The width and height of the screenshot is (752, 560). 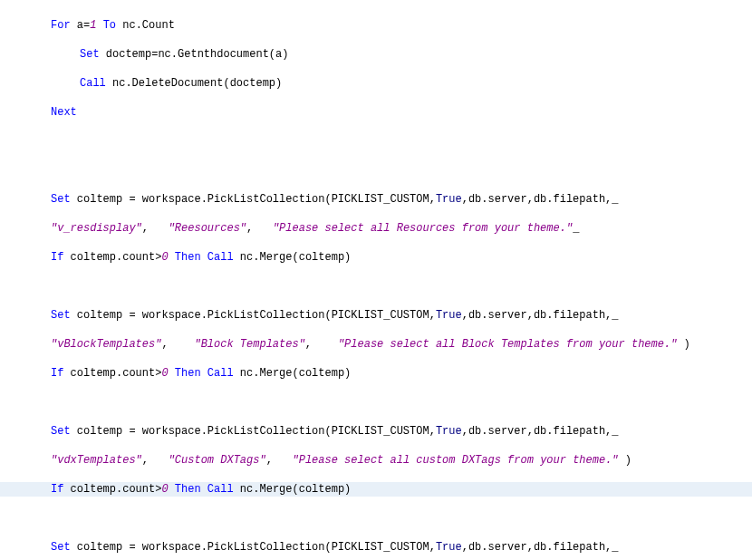 I want to click on code-line: "vBlockTemplates", "Block Templates", "P…, so click(x=376, y=344).